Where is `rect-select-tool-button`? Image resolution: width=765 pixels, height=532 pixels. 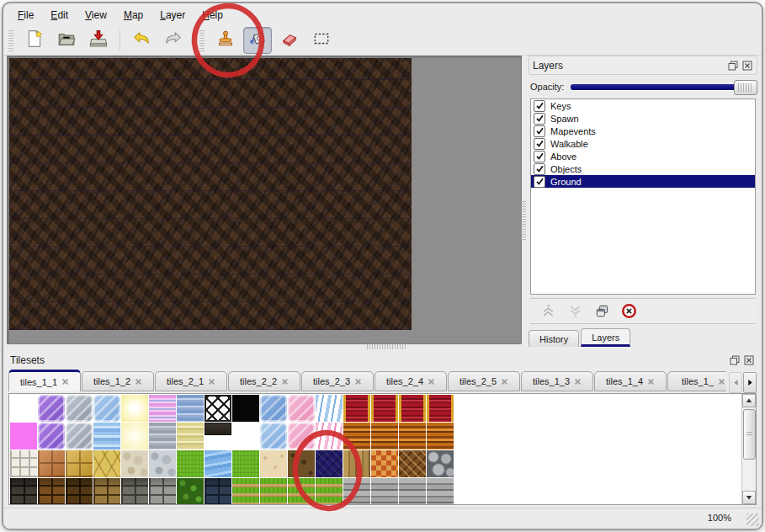
rect-select-tool-button is located at coordinates (321, 40).